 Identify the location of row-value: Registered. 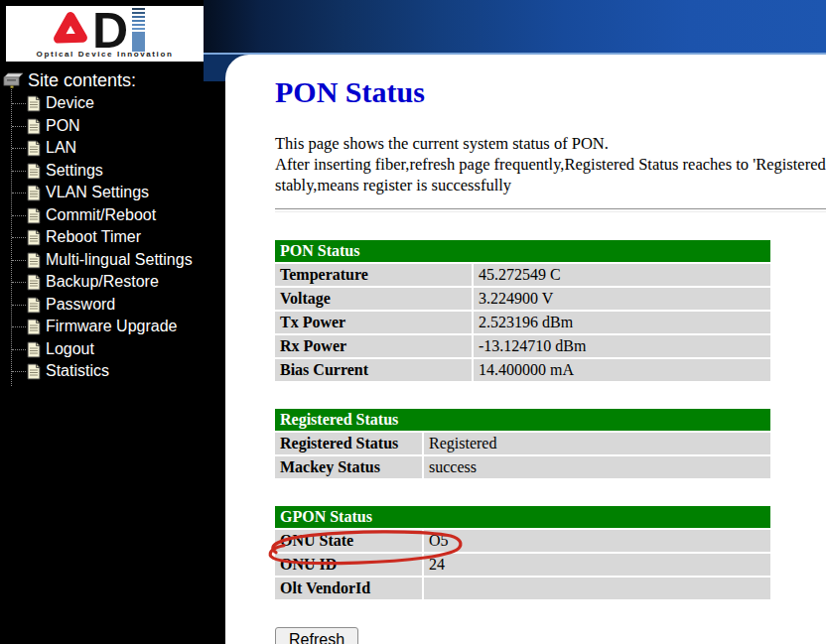
(598, 444).